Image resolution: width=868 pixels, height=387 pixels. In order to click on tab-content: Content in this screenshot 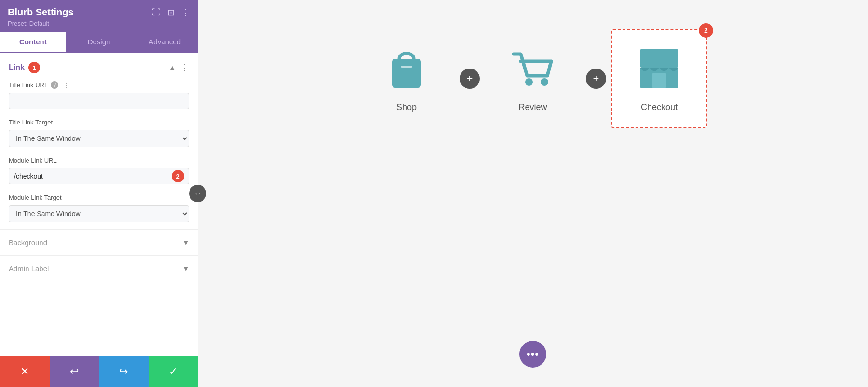, I will do `click(33, 42)`.